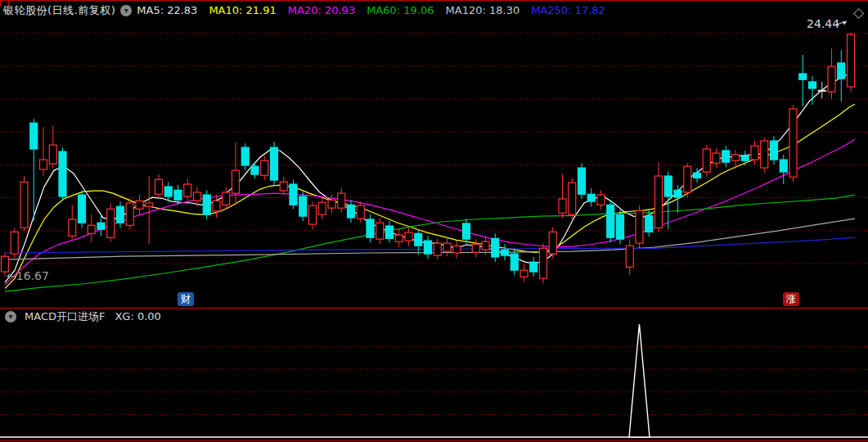  Describe the element at coordinates (186, 300) in the screenshot. I see `news-badge-cai: 财` at that location.